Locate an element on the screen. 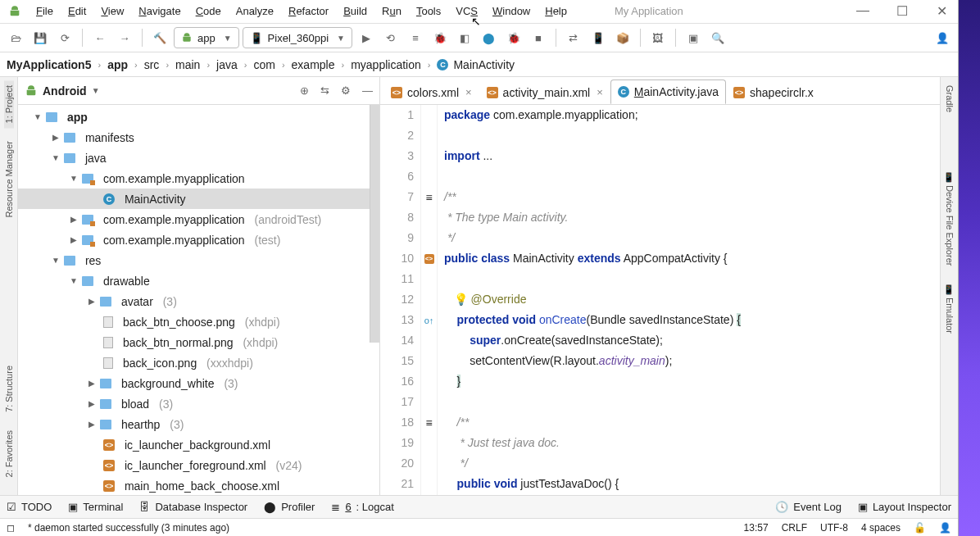 The height and width of the screenshot is (536, 980). bottom-tool-strip: ☑ TODO ▣ Terminal 🗄 Database Inspector ⬤… is located at coordinates (479, 506).